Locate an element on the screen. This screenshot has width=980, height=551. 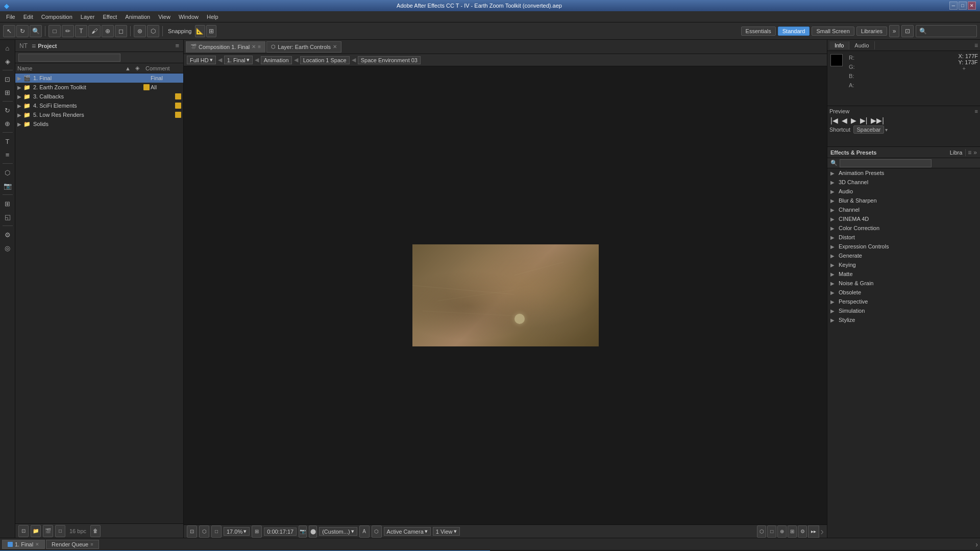
zoom-selector: 17.0% ▾ is located at coordinates (237, 532).